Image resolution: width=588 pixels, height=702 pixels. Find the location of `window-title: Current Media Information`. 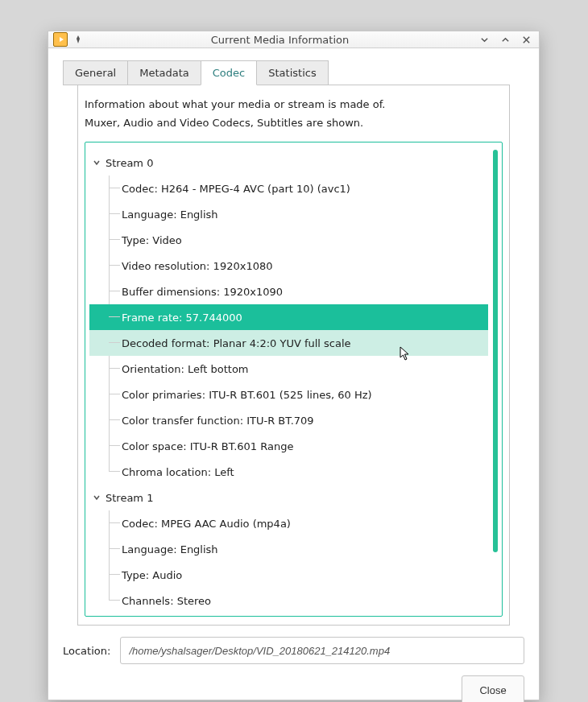

window-title: Current Media Information is located at coordinates (280, 40).